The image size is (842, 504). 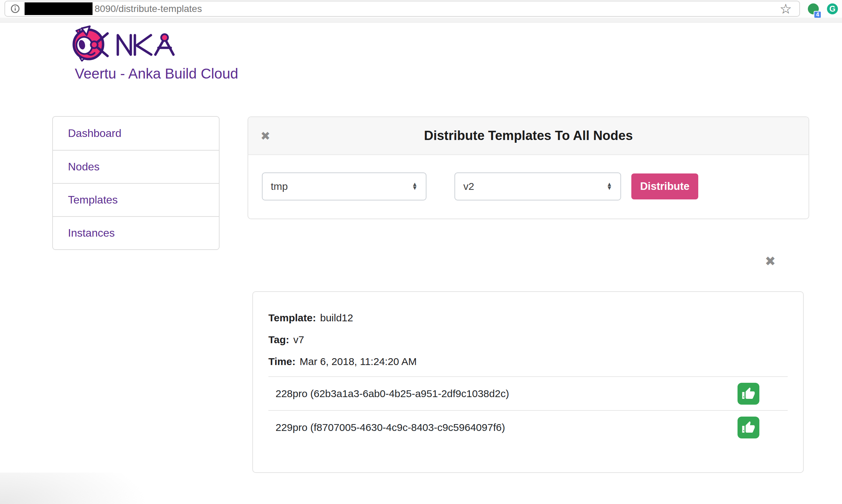 I want to click on extensions-area: 4 G, so click(x=823, y=9).